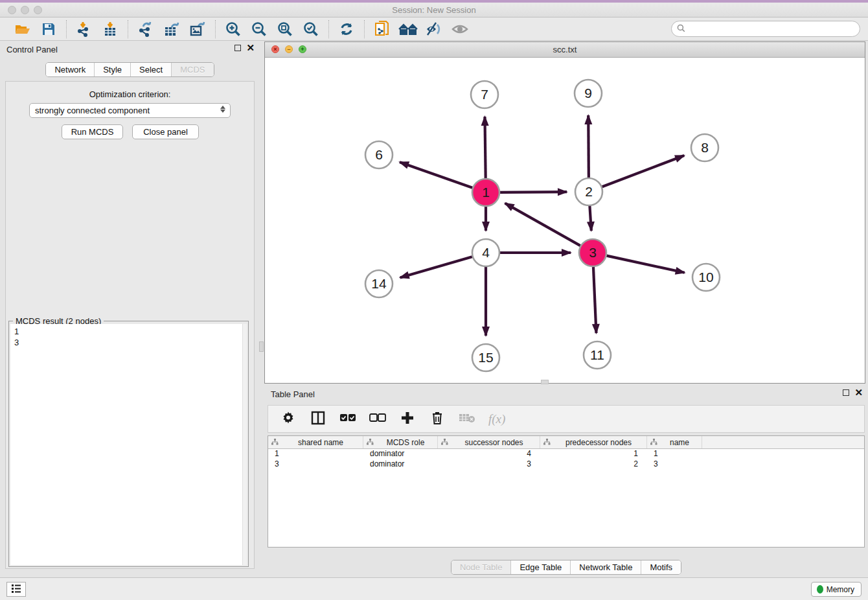 This screenshot has width=868, height=600. Describe the element at coordinates (588, 93) in the screenshot. I see `node-9: 9` at that location.